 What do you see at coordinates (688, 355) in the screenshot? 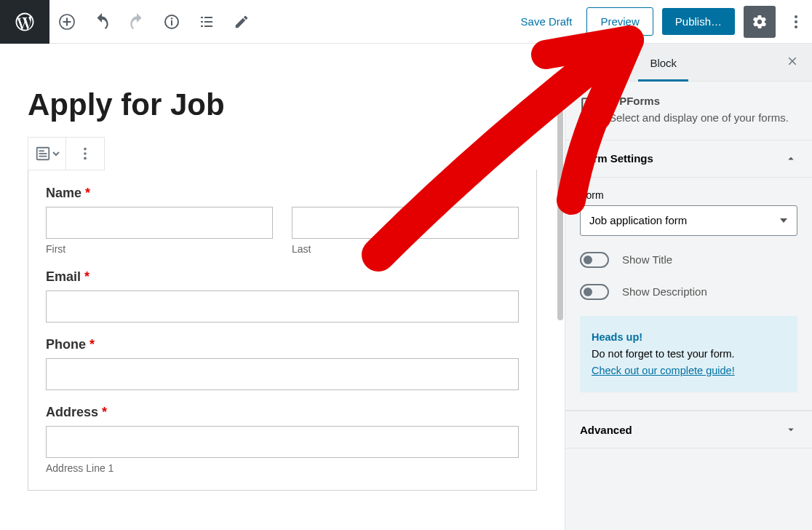
I see `heads-up-notice: Heads up! Do not forget to test your for…` at bounding box center [688, 355].